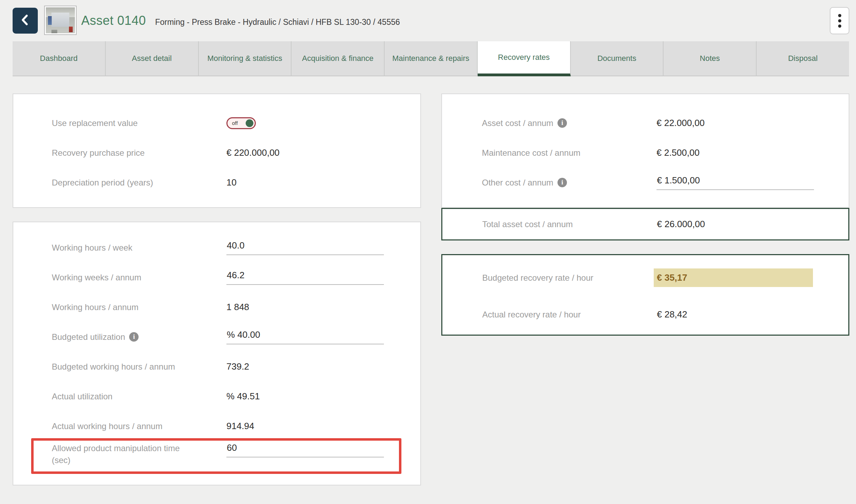 Image resolution: width=856 pixels, height=504 pixels. What do you see at coordinates (236, 248) in the screenshot?
I see `form-row: Working hours / week` at bounding box center [236, 248].